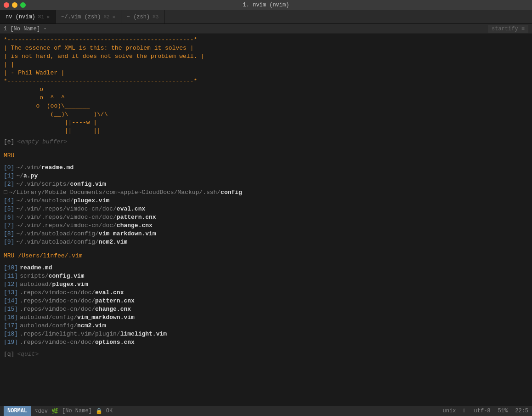  Describe the element at coordinates (155, 17) in the screenshot. I see `tab-shortcut: ⌘3` at that location.